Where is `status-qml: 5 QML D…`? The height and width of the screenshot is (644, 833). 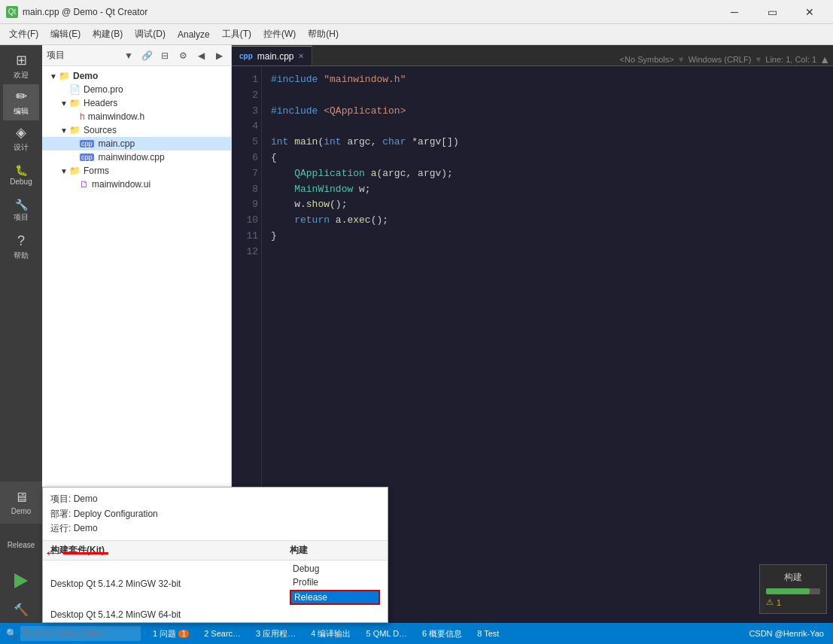
status-qml: 5 QML D… is located at coordinates (387, 633).